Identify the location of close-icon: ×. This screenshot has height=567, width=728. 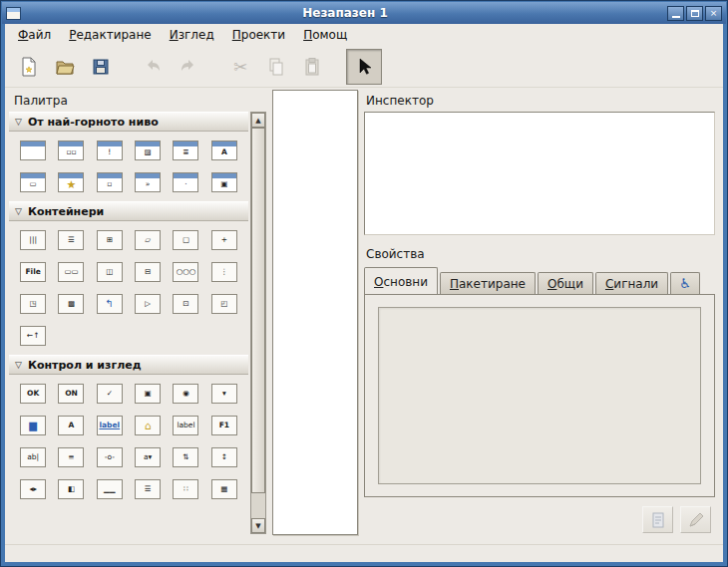
(714, 13).